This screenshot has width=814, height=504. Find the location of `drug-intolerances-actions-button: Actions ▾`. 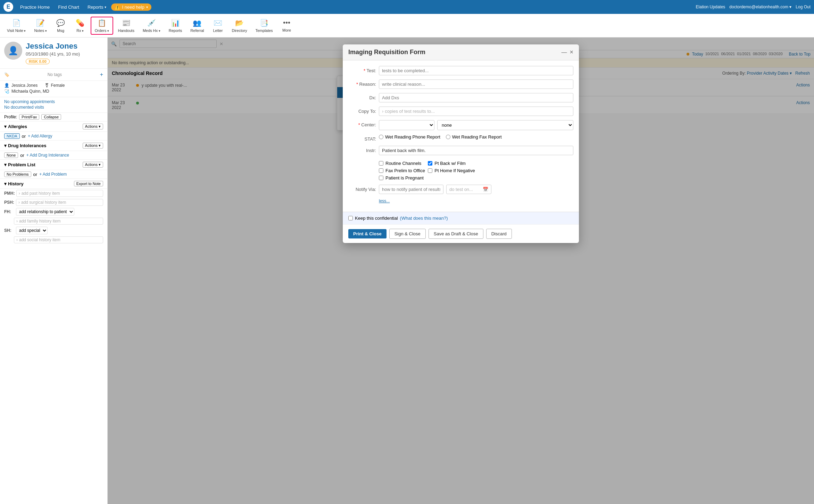

drug-intolerances-actions-button: Actions ▾ is located at coordinates (93, 146).